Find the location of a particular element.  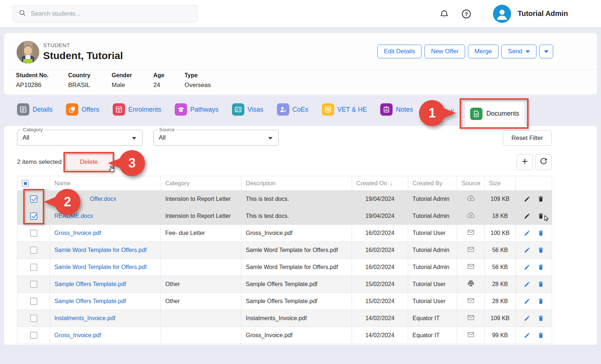

tab-label: Offers is located at coordinates (91, 109).